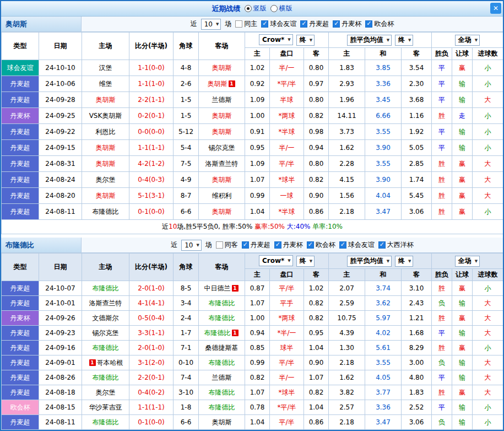 The image size is (504, 431). Describe the element at coordinates (303, 261) in the screenshot. I see `odds-final-select-value: 终` at that location.